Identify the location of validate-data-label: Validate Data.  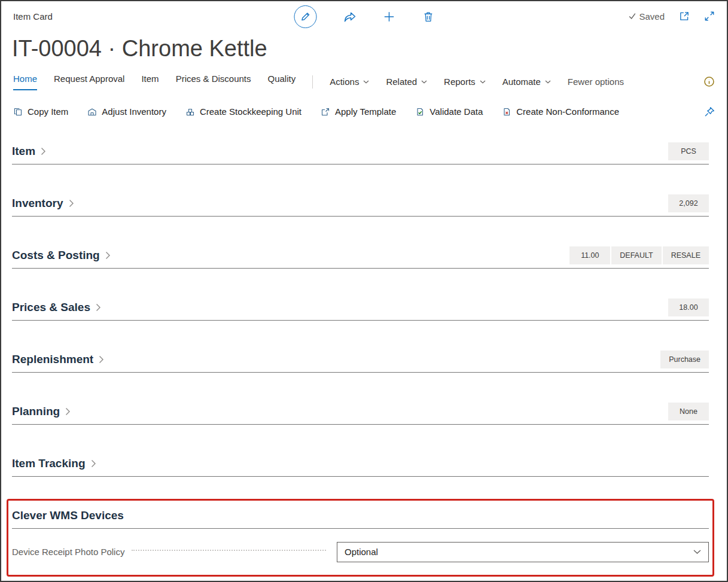
(456, 111).